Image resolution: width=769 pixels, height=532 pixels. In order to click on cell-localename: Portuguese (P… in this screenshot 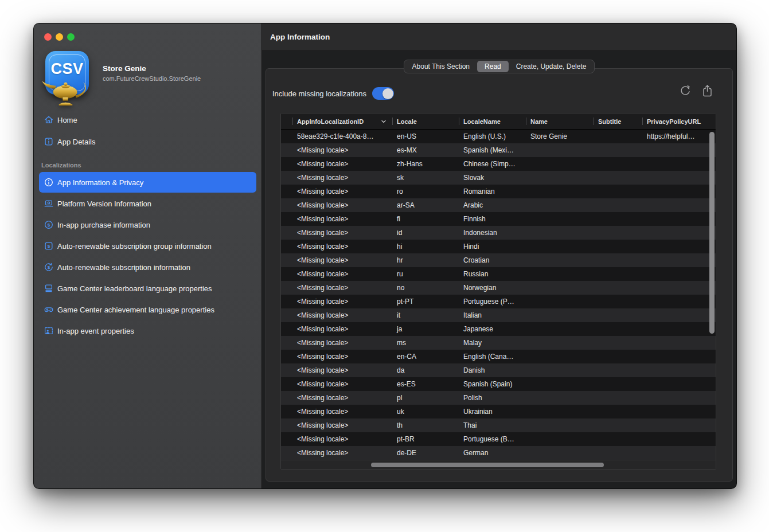, I will do `click(492, 302)`.